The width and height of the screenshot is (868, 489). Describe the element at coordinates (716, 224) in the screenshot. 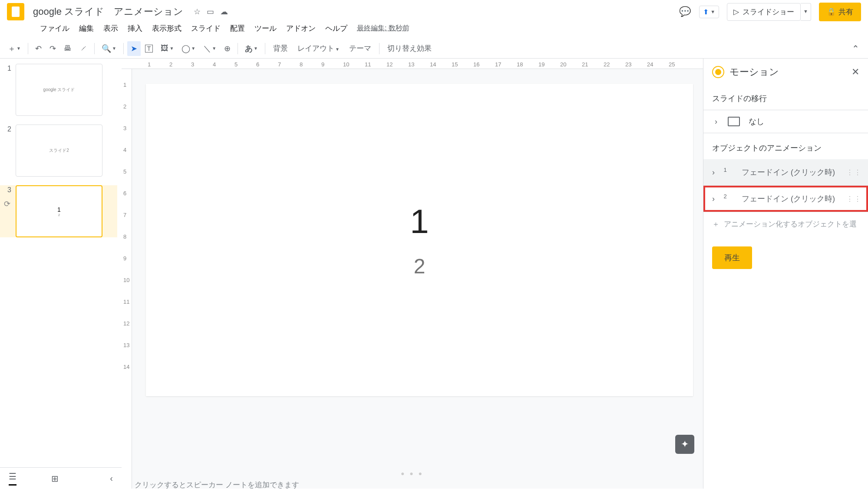

I see `plus-icon: ＋` at that location.